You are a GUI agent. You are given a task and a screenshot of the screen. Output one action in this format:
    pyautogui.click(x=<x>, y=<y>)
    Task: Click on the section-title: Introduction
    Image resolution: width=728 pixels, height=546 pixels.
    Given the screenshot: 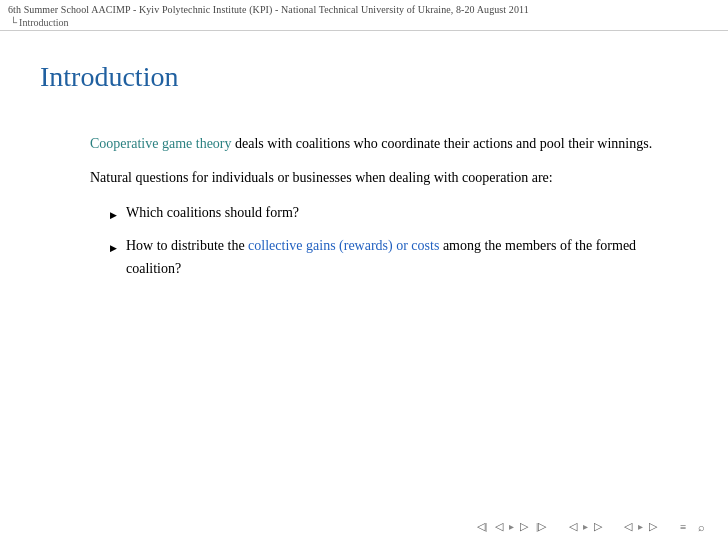 What is the action you would take?
    pyautogui.click(x=364, y=77)
    